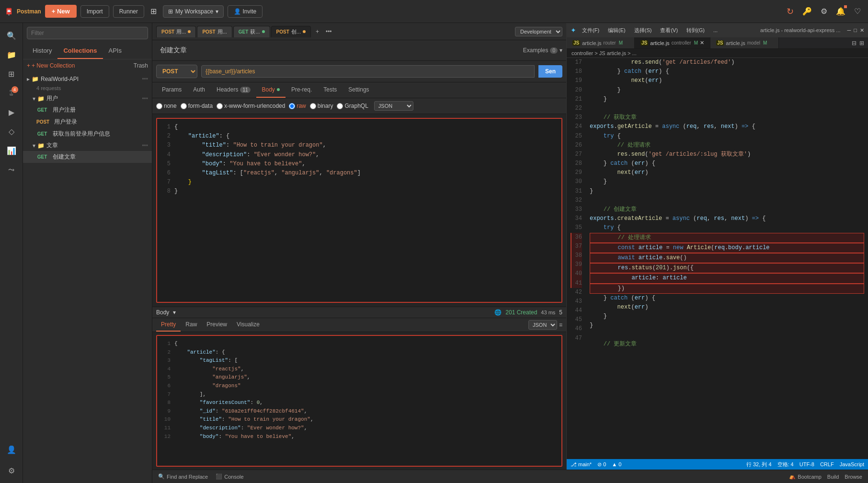 The width and height of the screenshot is (868, 483). What do you see at coordinates (87, 99) in the screenshot?
I see `folder-users: ▾ 📁 用户 •••` at bounding box center [87, 99].